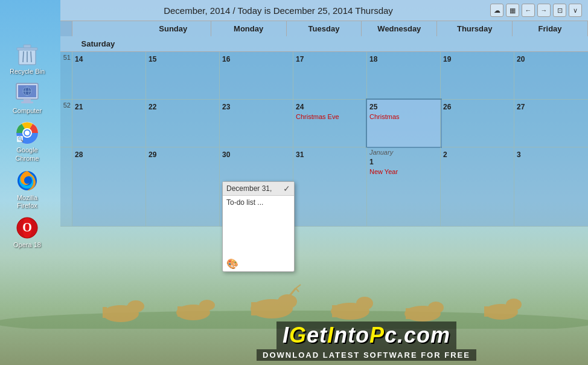  What do you see at coordinates (330, 76) in the screenshot?
I see `cell-dec17: 17` at bounding box center [330, 76].